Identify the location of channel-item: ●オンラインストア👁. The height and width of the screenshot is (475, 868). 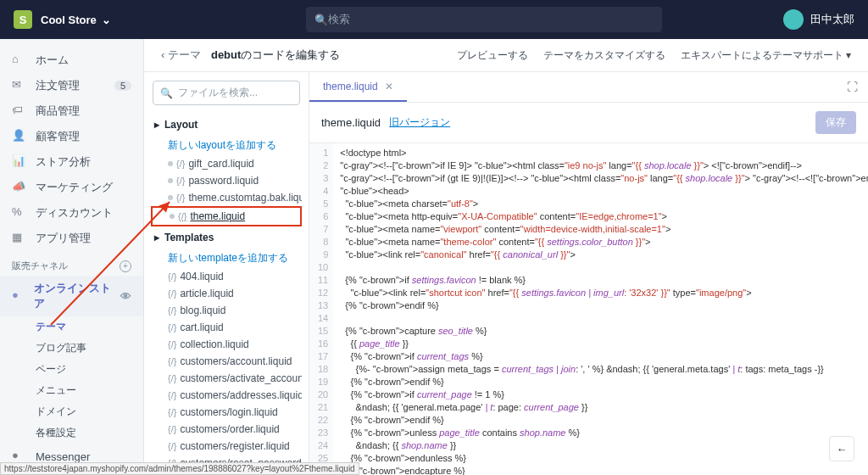
(71, 296).